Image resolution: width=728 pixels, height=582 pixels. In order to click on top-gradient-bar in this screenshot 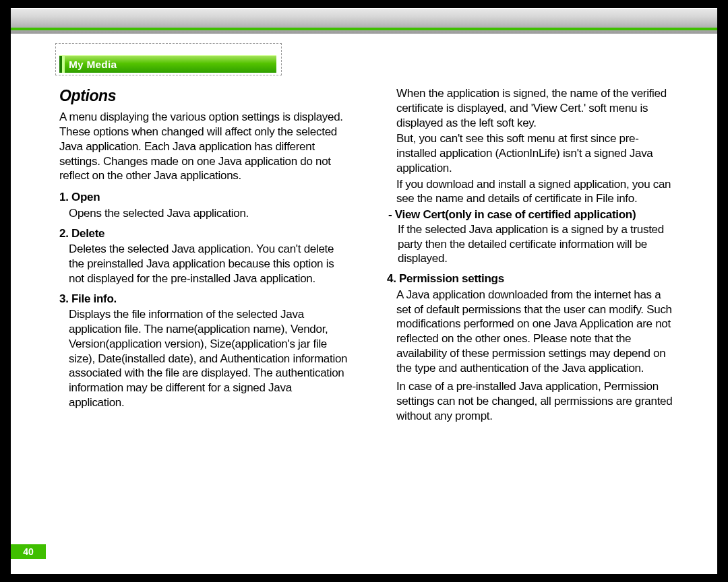, I will do `click(364, 21)`.